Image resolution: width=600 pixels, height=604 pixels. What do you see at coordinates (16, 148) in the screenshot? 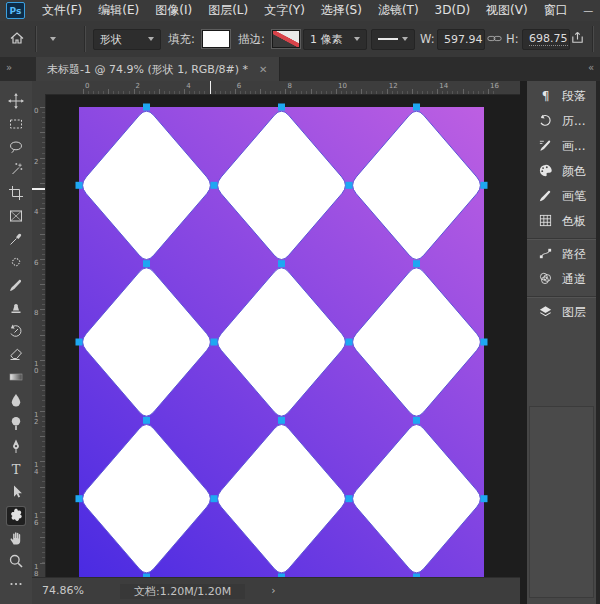
I see `lasso-tool` at bounding box center [16, 148].